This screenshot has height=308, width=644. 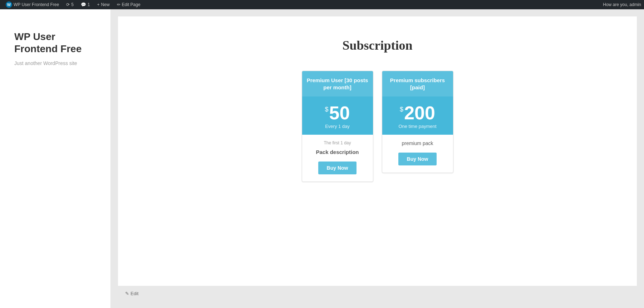 I want to click on new-label: New, so click(x=105, y=5).